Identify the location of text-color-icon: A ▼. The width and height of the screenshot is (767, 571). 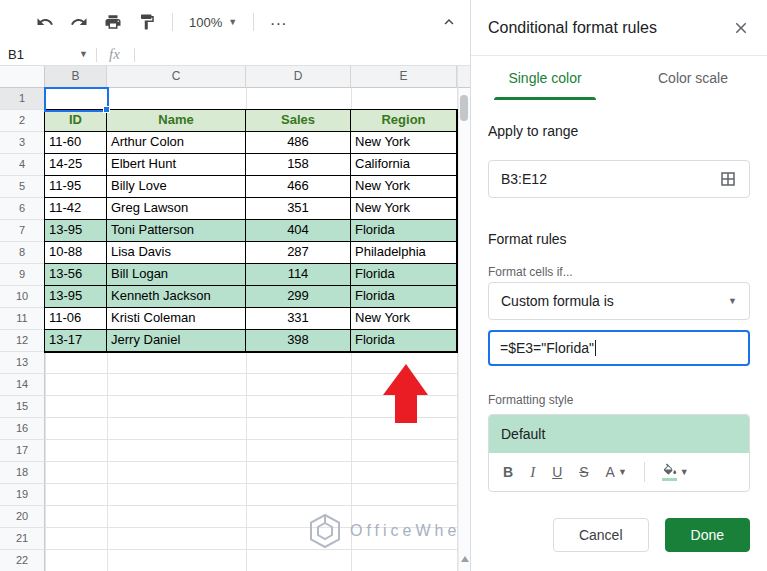
(616, 472).